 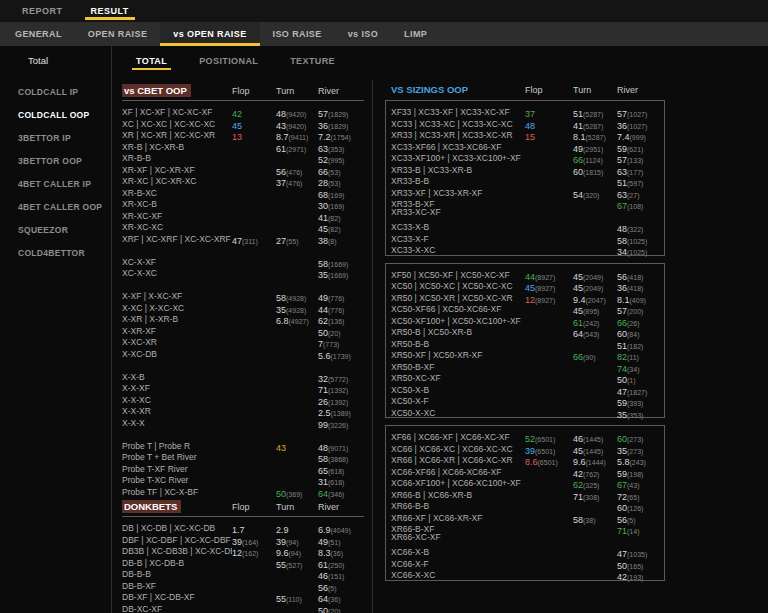 I want to click on row-label: XR-XC-XC, so click(x=177, y=227).